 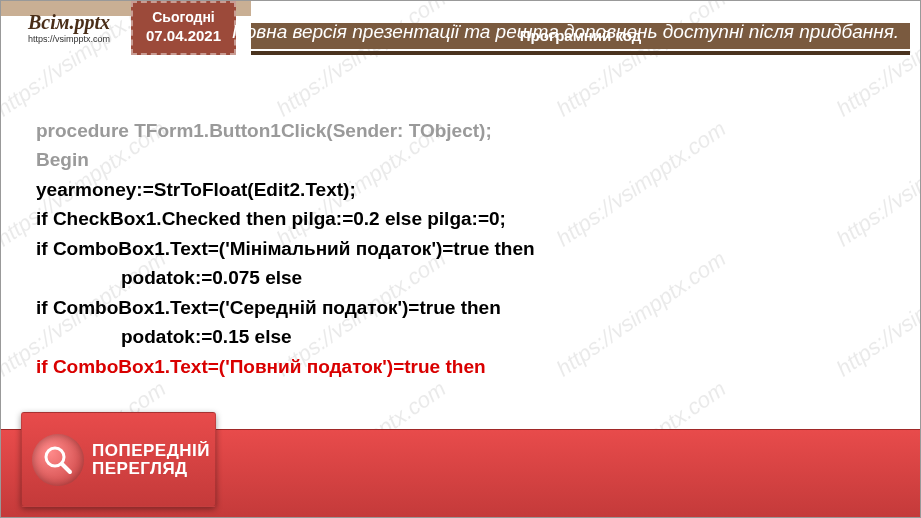 What do you see at coordinates (580, 53) in the screenshot?
I see `title-shadow` at bounding box center [580, 53].